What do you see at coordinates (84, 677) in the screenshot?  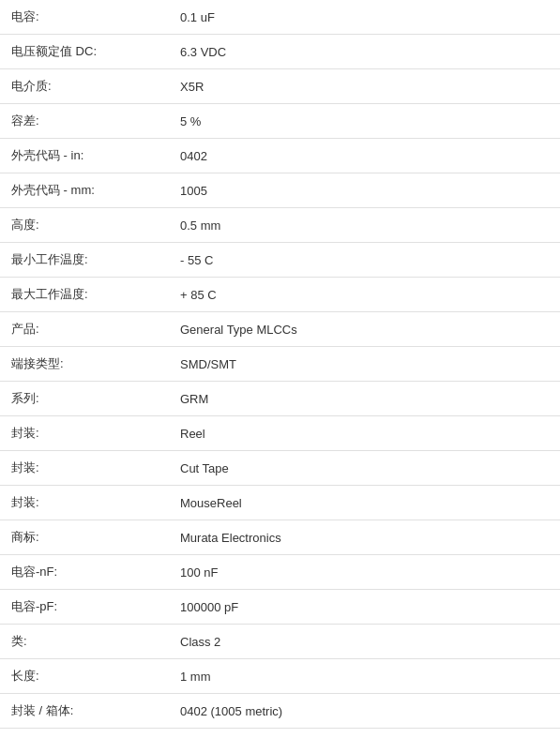 I see `spec-label: 长度:` at bounding box center [84, 677].